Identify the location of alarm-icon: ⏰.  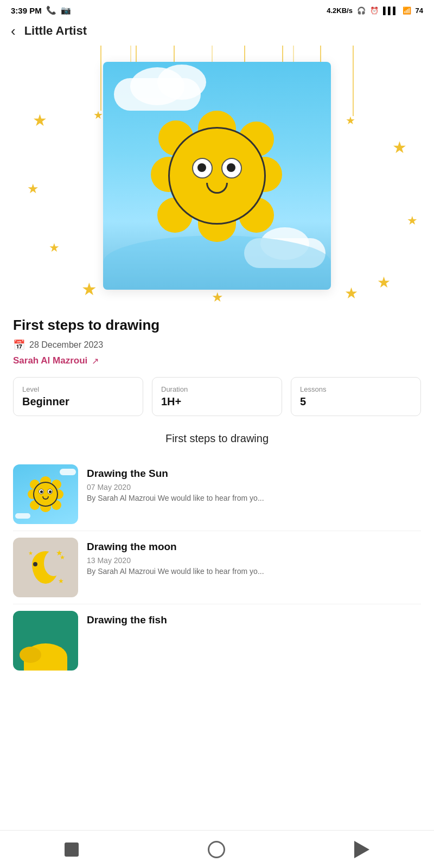
(374, 11).